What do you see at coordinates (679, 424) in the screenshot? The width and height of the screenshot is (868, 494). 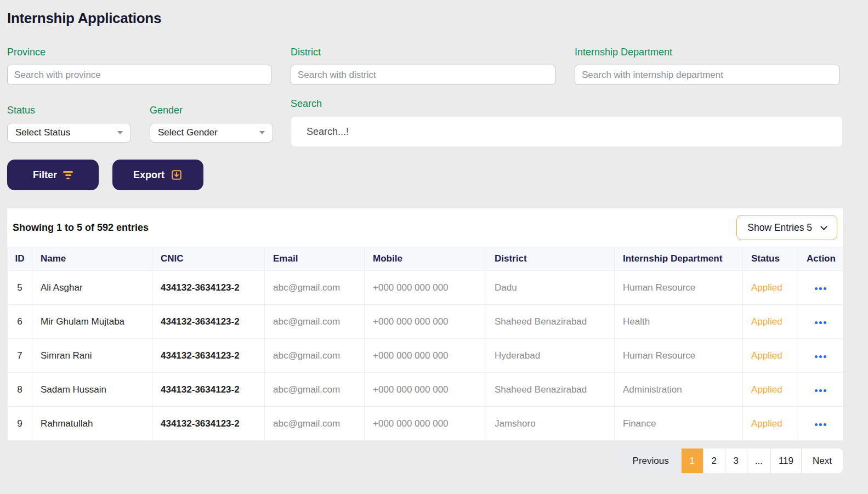 I see `cell-department: Finance` at bounding box center [679, 424].